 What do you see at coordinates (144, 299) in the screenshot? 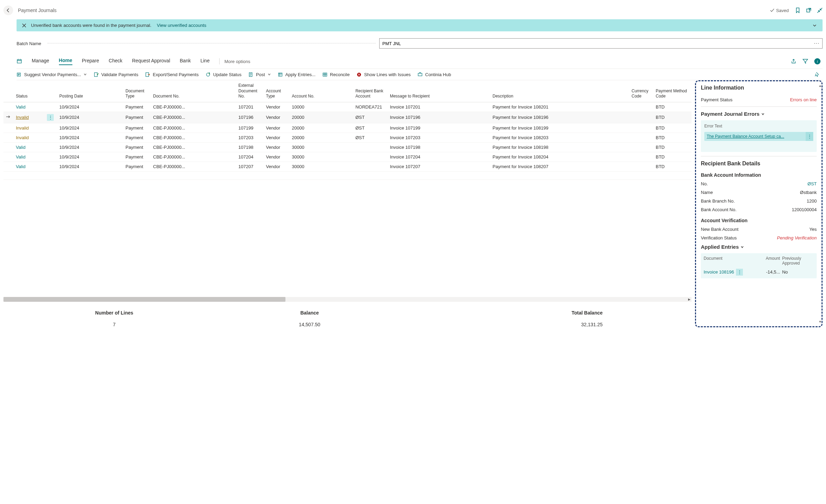
I see `scroll-thumb` at bounding box center [144, 299].